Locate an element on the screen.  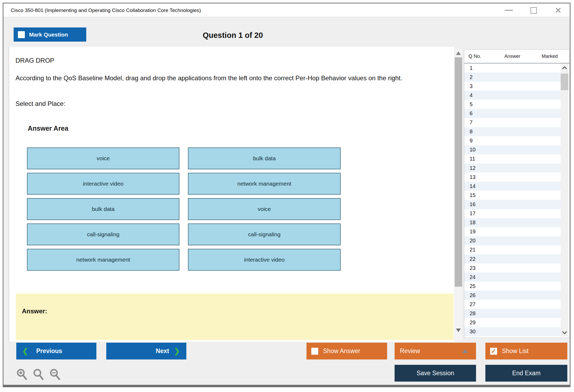
question-list-row: 11 is located at coordinates (513, 159).